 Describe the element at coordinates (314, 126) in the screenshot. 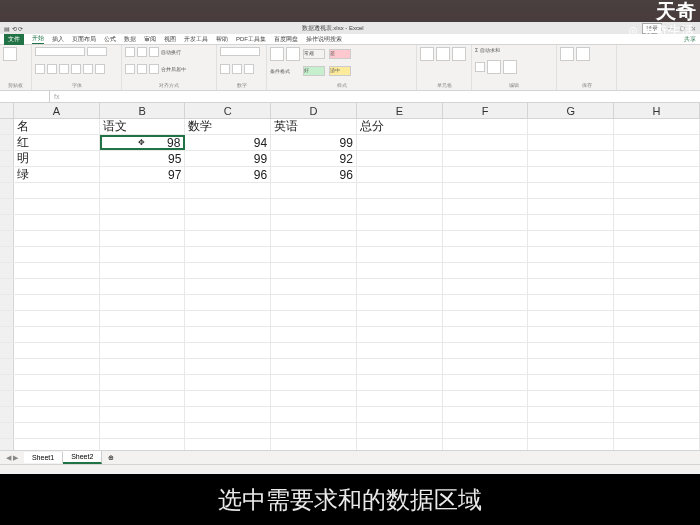

I see `cell: 英语` at that location.